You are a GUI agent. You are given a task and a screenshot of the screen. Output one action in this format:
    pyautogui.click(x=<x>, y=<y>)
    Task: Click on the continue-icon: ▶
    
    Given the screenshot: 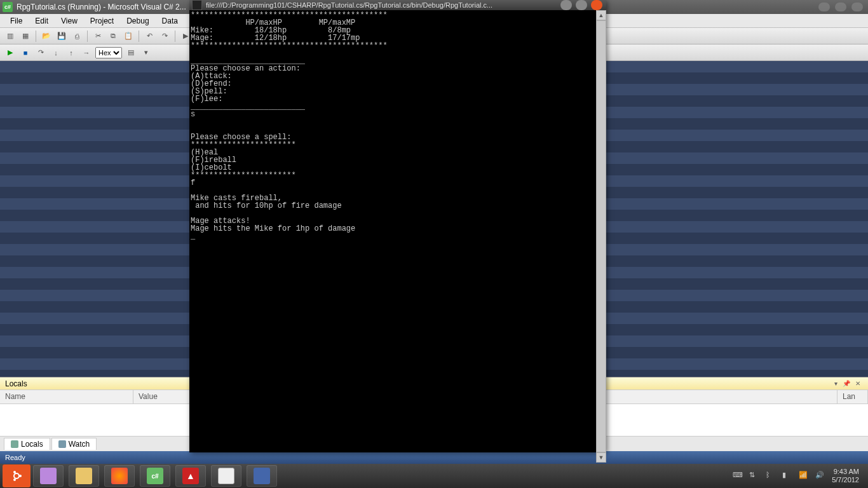 What is the action you would take?
    pyautogui.click(x=10, y=53)
    